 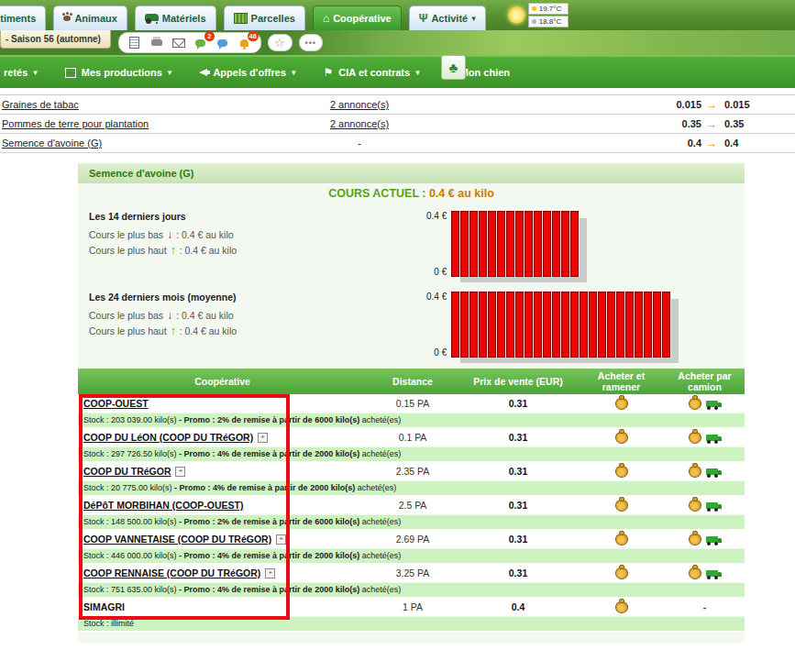 I want to click on y-axis-min: 0 €, so click(x=440, y=271).